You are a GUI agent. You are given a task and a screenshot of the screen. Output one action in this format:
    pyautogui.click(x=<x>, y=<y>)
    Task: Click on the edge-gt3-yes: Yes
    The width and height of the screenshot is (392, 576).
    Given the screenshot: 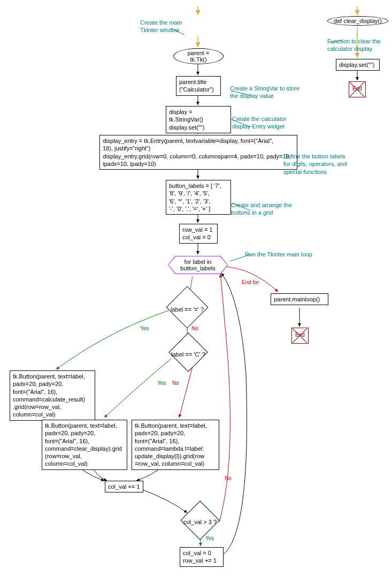 What is the action you would take?
    pyautogui.click(x=210, y=539)
    